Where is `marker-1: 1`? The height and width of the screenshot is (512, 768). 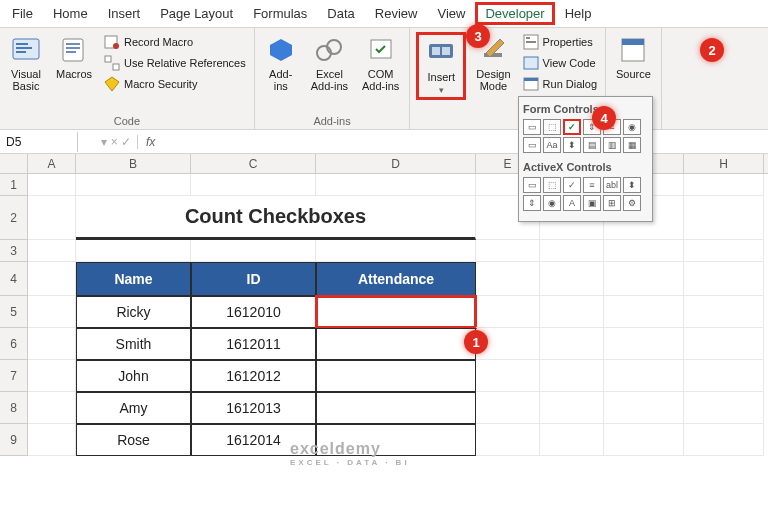
marker-1: 1 is located at coordinates (476, 342).